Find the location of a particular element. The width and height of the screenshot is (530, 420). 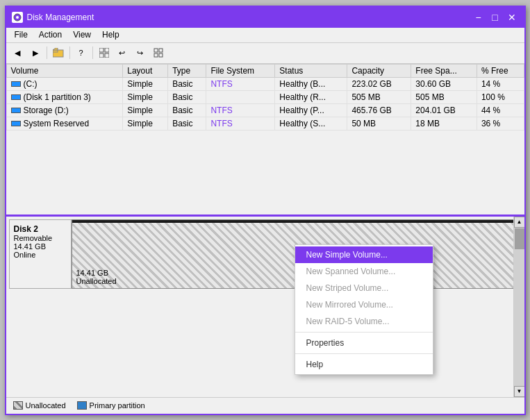

undo-button: ↩ is located at coordinates (122, 53).